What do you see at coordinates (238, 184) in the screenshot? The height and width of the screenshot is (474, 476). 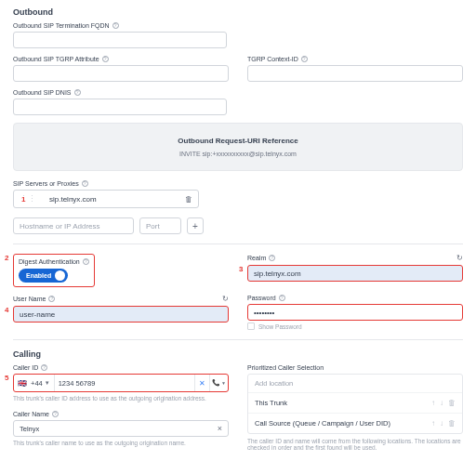 I see `sip-servers-label: SIP Servers or Proxies ?` at bounding box center [238, 184].